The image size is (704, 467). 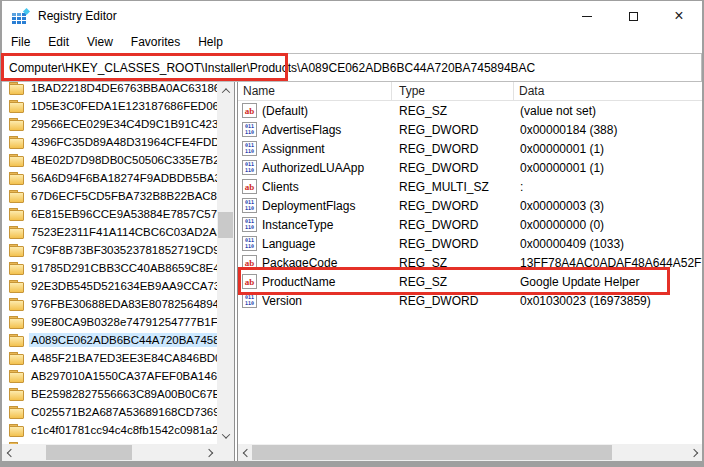 What do you see at coordinates (110, 250) in the screenshot?
I see `tree-key-item: 7C9F8B73BF303523781852719CD9C` at bounding box center [110, 250].